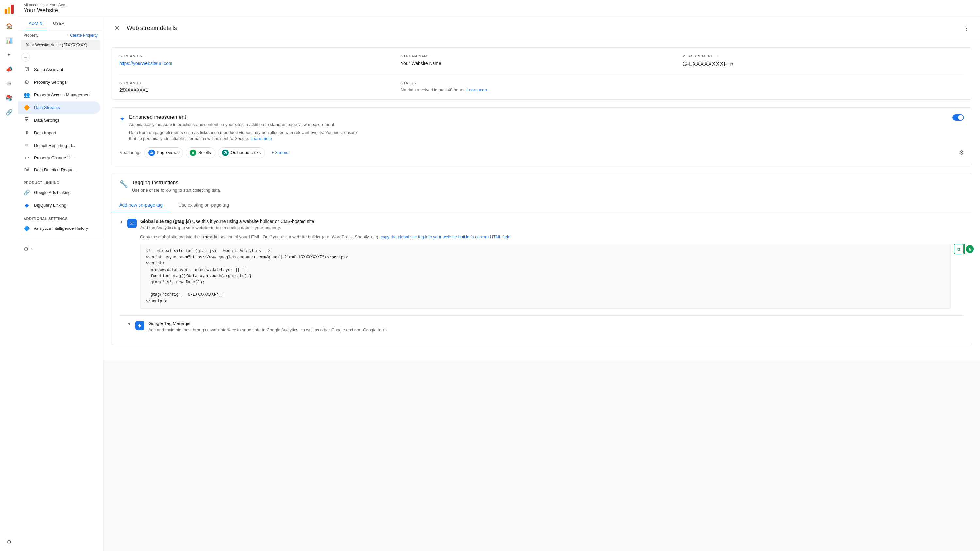 The width and height of the screenshot is (980, 551). What do you see at coordinates (59, 205) in the screenshot?
I see `sidebar-item-bigquery: ◆ BigQuery Linking` at bounding box center [59, 205].